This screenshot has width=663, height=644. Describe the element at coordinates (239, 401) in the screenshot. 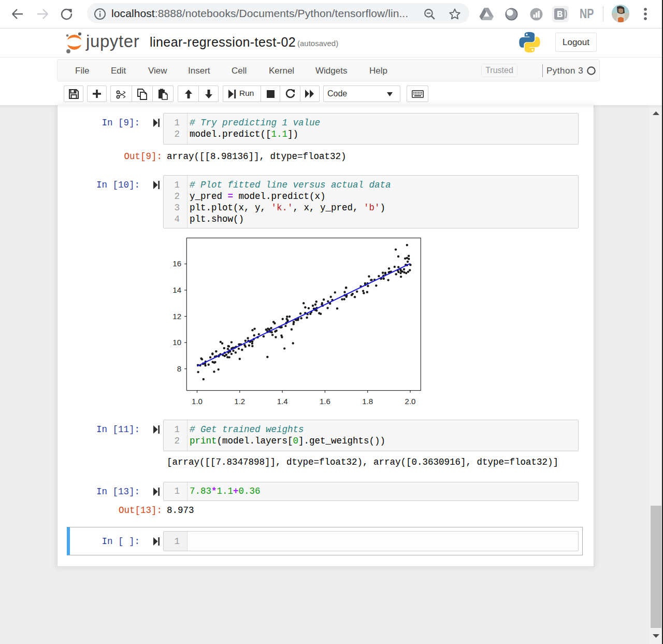

I see `svg-text: 1.2` at that location.